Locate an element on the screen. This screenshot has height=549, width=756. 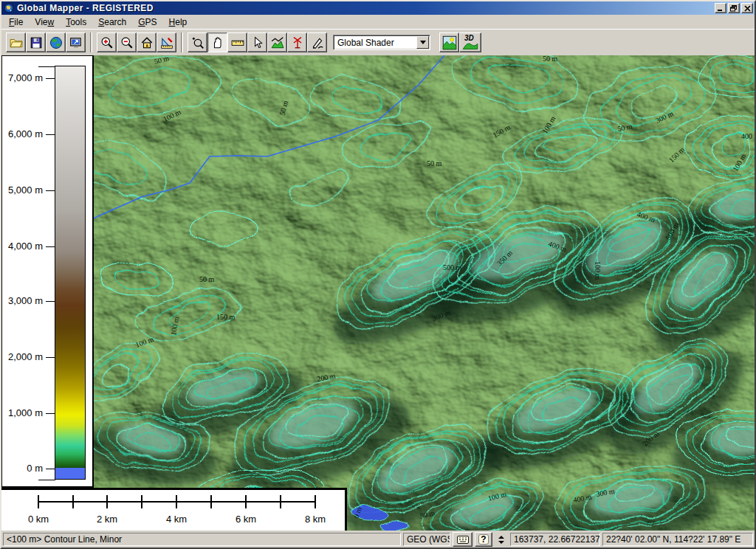
world-icon is located at coordinates (56, 43).